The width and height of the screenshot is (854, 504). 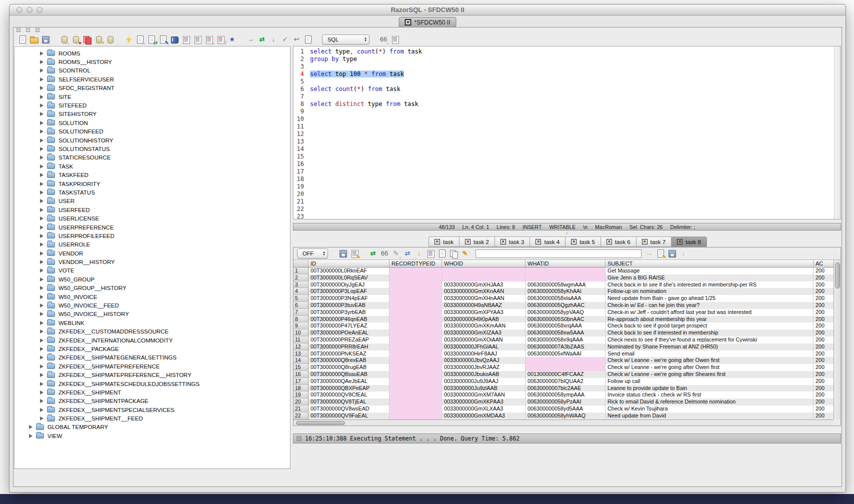 I want to click on connect-icon: →, so click(x=64, y=40).